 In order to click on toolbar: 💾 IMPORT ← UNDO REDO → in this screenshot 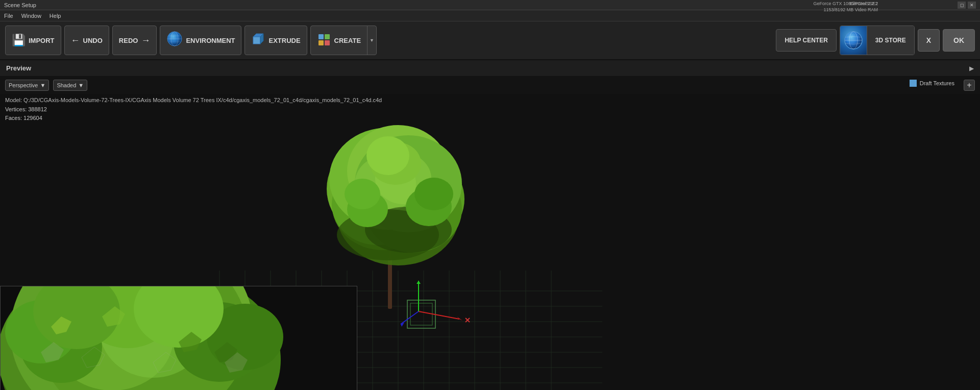, I will do `click(490, 41)`.